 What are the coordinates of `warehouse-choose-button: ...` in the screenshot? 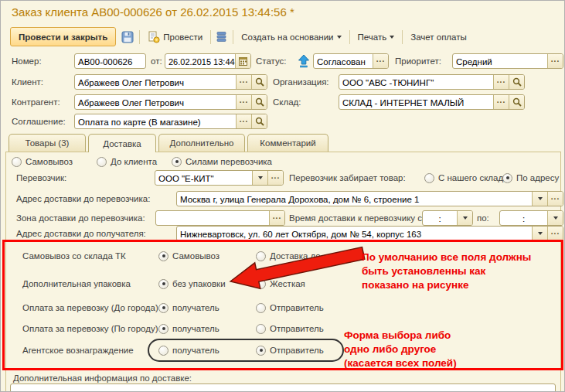 It's located at (501, 102).